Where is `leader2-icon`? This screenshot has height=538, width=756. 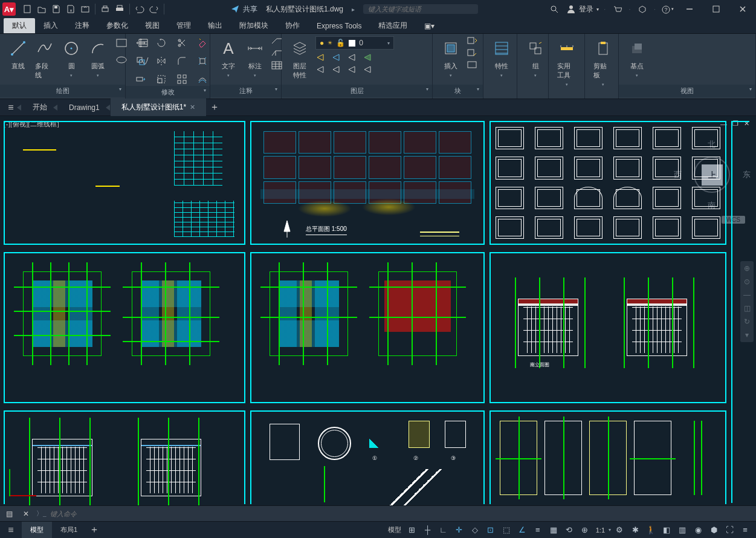 leader2-icon is located at coordinates (277, 53).